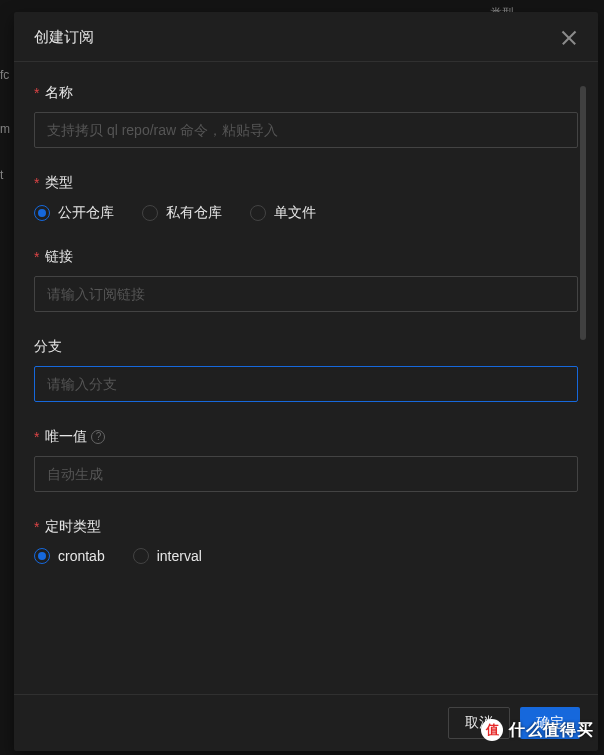 This screenshot has height=755, width=604. Describe the element at coordinates (306, 556) in the screenshot. I see `schedule-radio-group: crontab interval` at that location.